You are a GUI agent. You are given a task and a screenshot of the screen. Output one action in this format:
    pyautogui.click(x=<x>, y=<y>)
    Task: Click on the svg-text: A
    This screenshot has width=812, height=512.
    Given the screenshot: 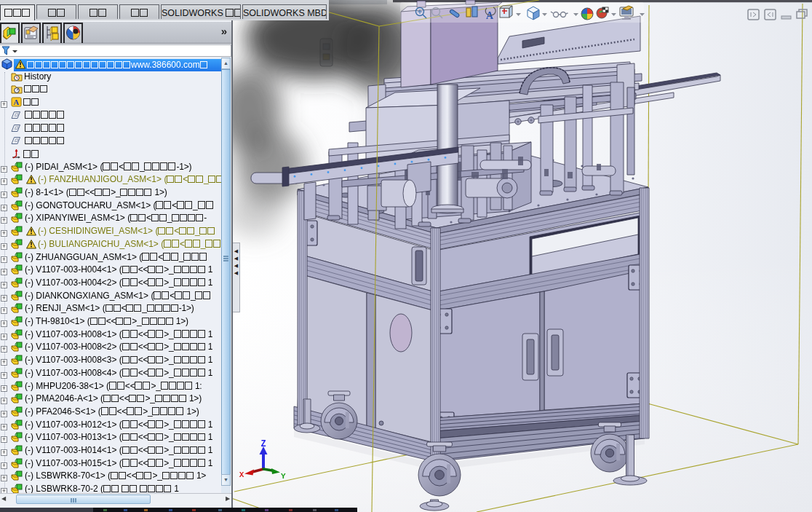 What is the action you would take?
    pyautogui.click(x=17, y=102)
    